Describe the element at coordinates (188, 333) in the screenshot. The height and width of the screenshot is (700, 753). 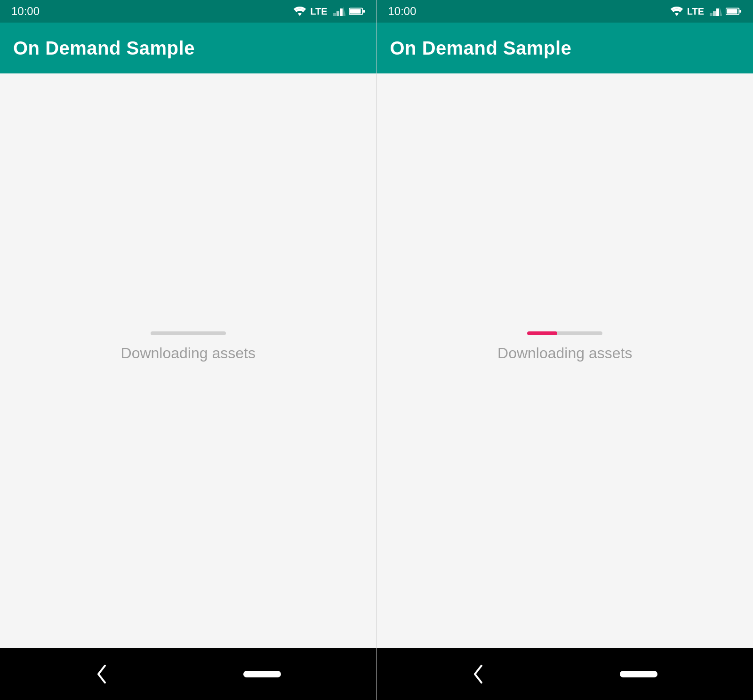
I see `progress-track-left` at that location.